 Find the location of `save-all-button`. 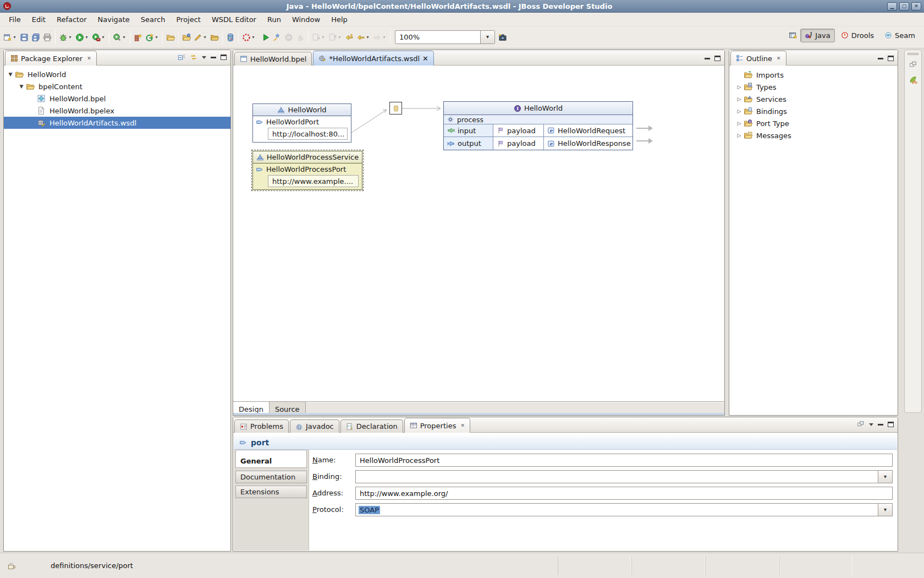

save-all-button is located at coordinates (36, 37).